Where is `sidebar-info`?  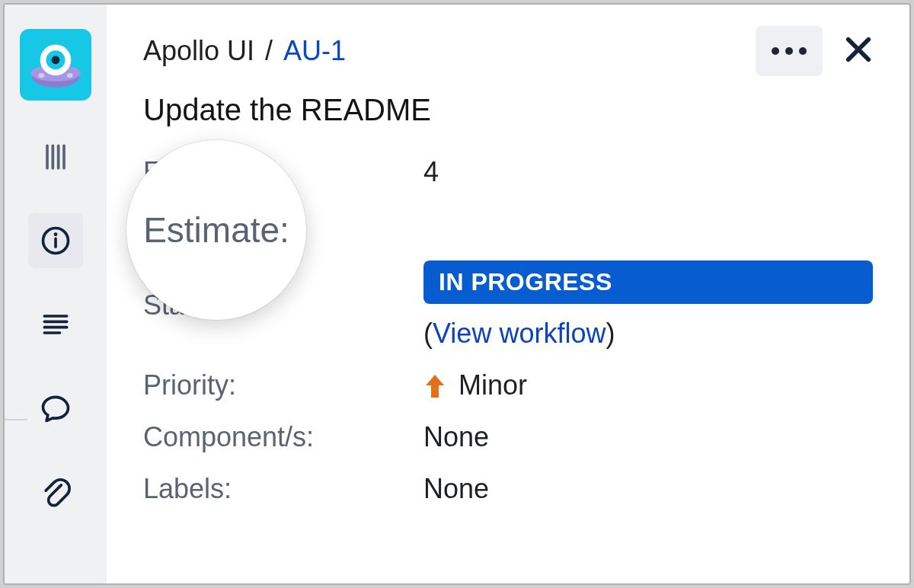 sidebar-info is located at coordinates (56, 241).